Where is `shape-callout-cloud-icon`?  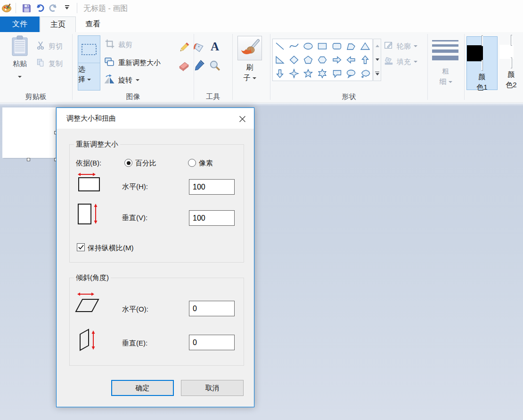 shape-callout-cloud-icon is located at coordinates (365, 74).